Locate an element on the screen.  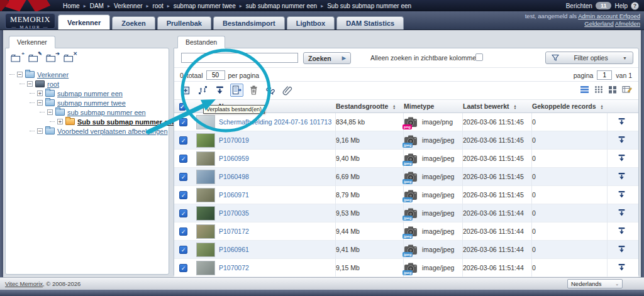
move-file-icon is located at coordinates (236, 90).